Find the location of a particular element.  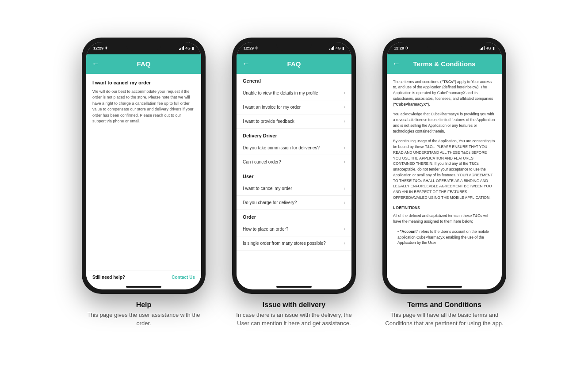

faq-item-text-place-order: How to place an order? is located at coordinates (292, 229).